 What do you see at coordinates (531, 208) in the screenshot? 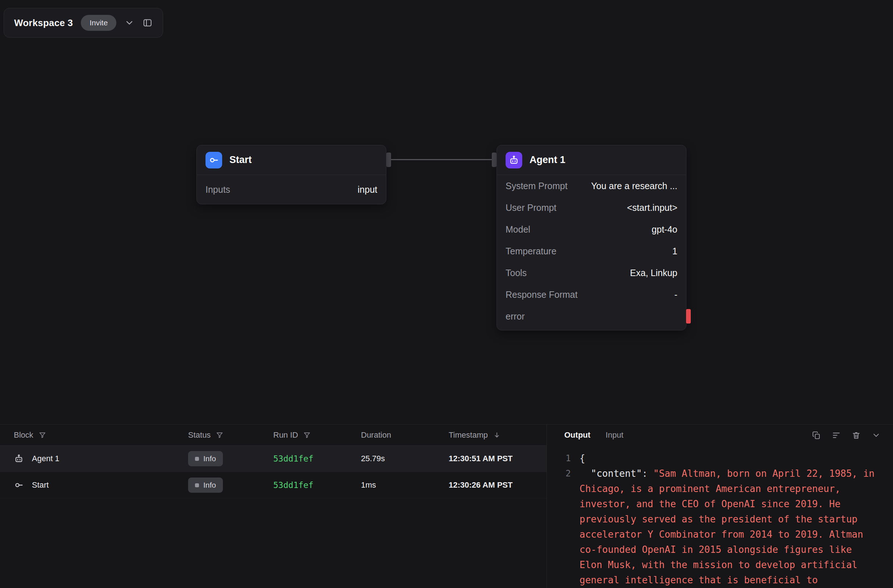
I see `row-label: User Prompt` at bounding box center [531, 208].